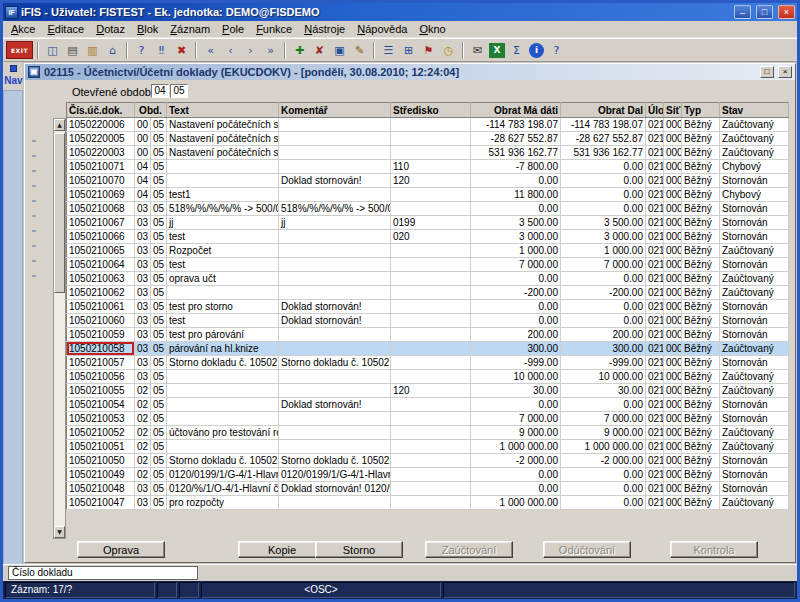  I want to click on form-close-button: ×, so click(785, 72).